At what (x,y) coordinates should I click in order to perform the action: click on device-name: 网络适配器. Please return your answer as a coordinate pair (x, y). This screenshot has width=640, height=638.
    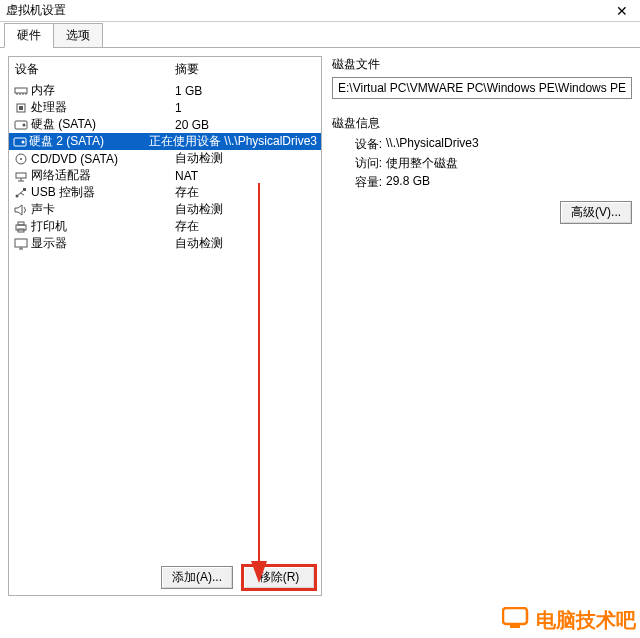
    Looking at the image, I should click on (103, 176).